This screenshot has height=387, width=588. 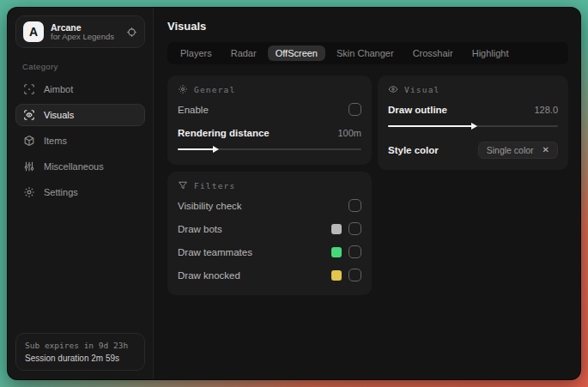 What do you see at coordinates (297, 53) in the screenshot?
I see `tab-offscreen: OffScreen` at bounding box center [297, 53].